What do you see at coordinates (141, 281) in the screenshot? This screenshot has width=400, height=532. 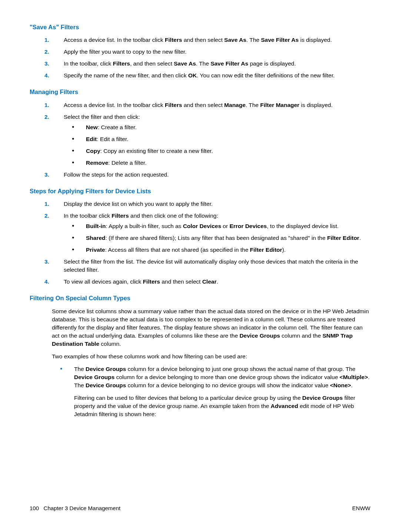 I see `list-text: To view all devices again, click Filters…` at bounding box center [141, 281].